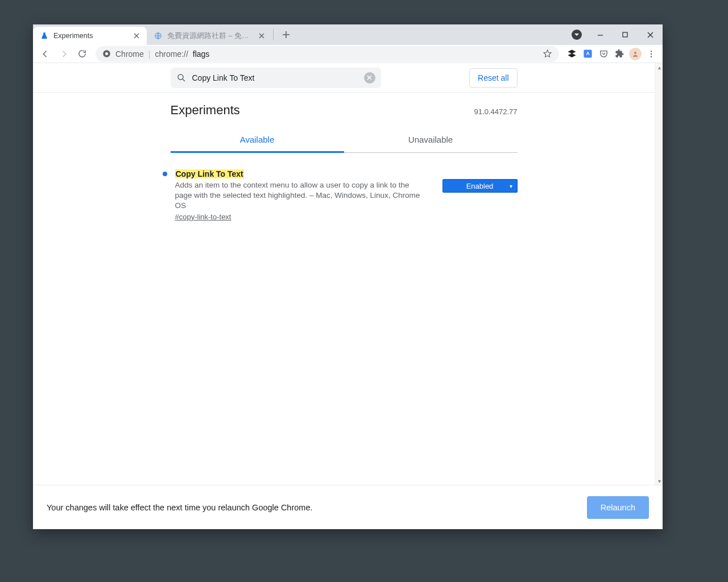 This screenshot has width=728, height=582. I want to click on relaunch-message: Your changes will take effect the next t…, so click(180, 508).